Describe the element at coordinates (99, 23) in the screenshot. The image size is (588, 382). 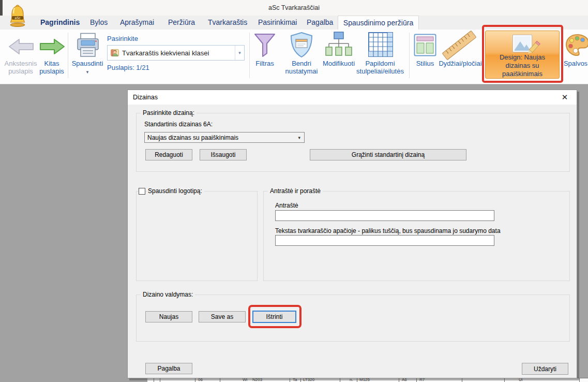
I see `tab-bylos: Bylos` at that location.